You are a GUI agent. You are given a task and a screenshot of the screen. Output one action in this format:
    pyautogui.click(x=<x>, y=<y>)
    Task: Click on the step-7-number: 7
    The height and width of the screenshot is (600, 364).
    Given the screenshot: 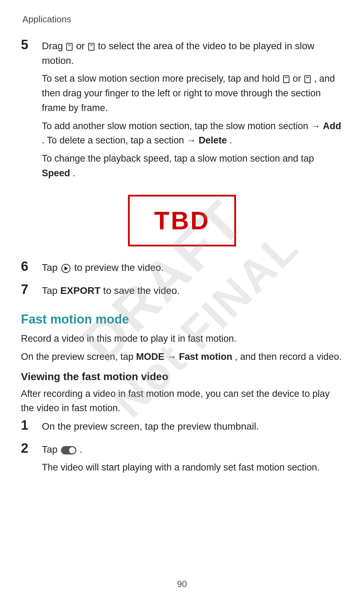 What is the action you would take?
    pyautogui.click(x=31, y=290)
    